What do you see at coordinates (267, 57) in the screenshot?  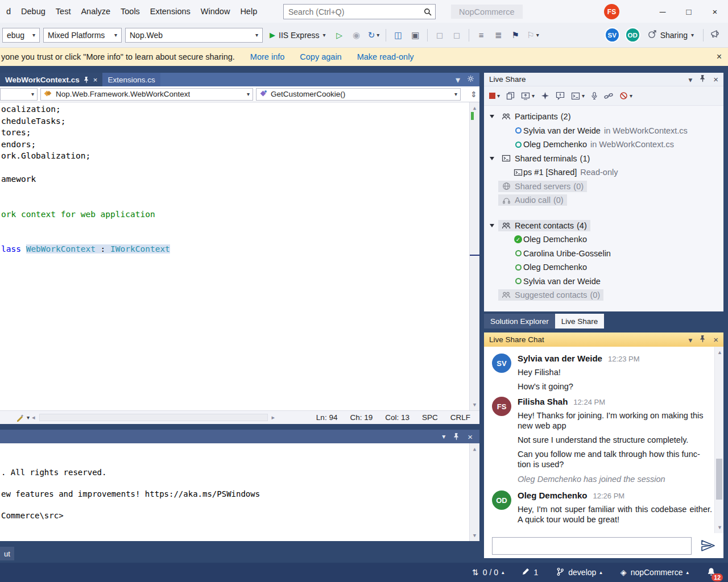 I see `notification-link-more-info: More info` at bounding box center [267, 57].